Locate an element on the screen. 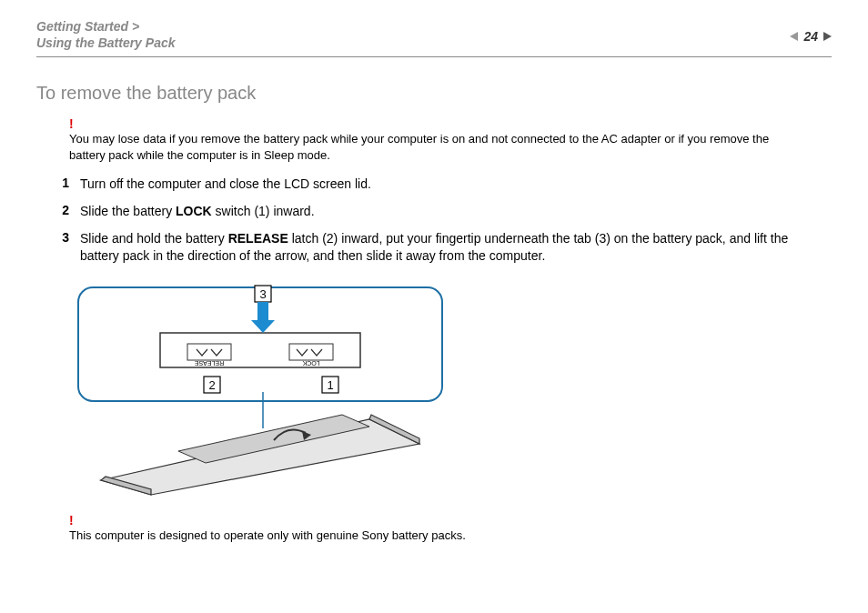 The image size is (868, 613). step-number: 3 is located at coordinates (61, 237).